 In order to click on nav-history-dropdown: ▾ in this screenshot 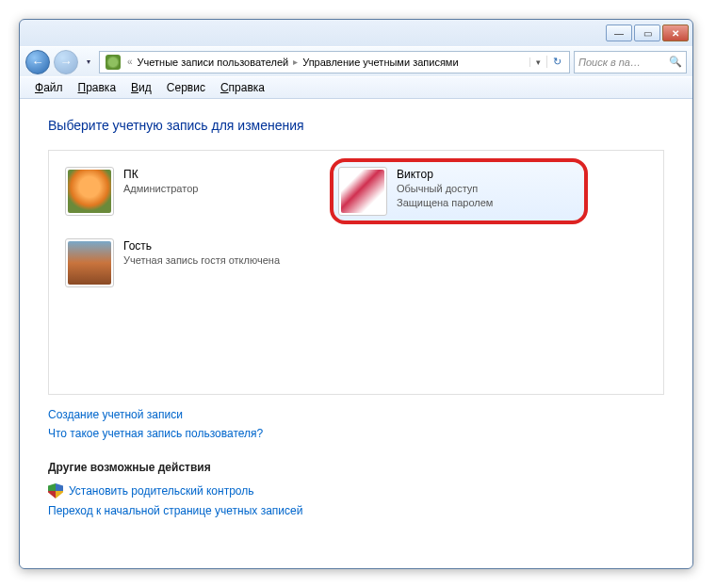, I will do `click(89, 62)`.